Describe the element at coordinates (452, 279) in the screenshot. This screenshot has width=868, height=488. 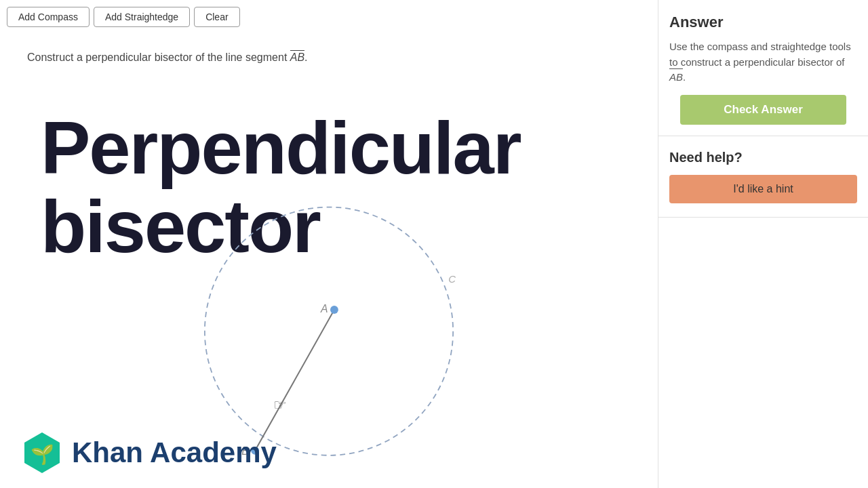
I see `point-c-label: C` at that location.